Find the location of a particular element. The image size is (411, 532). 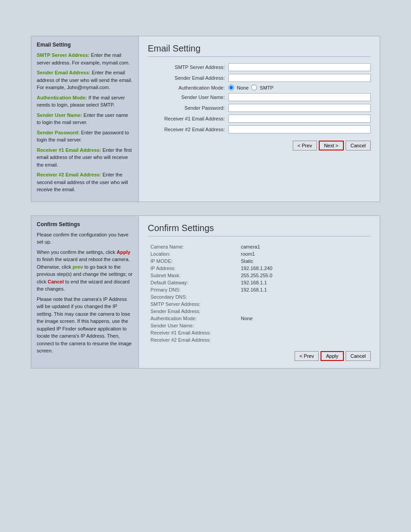

confirm-row-label: Location: is located at coordinates (193, 254).